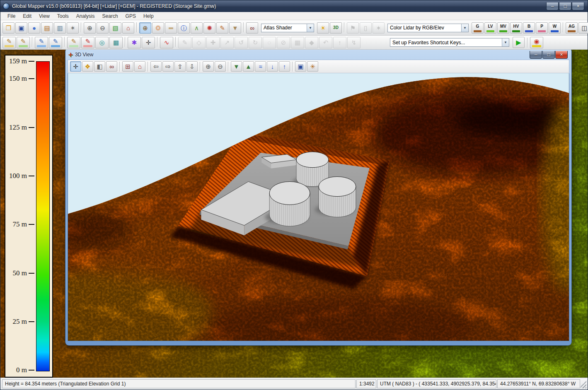  What do you see at coordinates (208, 66) in the screenshot?
I see `zoom-in-3d-button: ⊕` at bounding box center [208, 66].